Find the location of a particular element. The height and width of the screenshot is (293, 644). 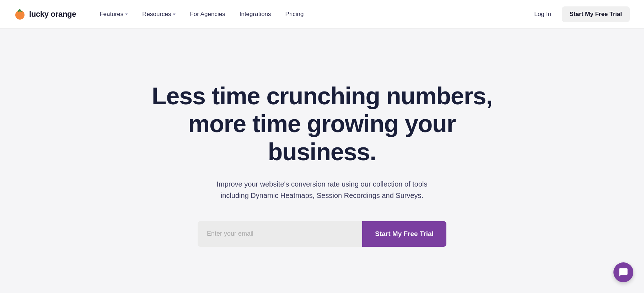

hero-trial-button: Start My Free Trial is located at coordinates (404, 234).